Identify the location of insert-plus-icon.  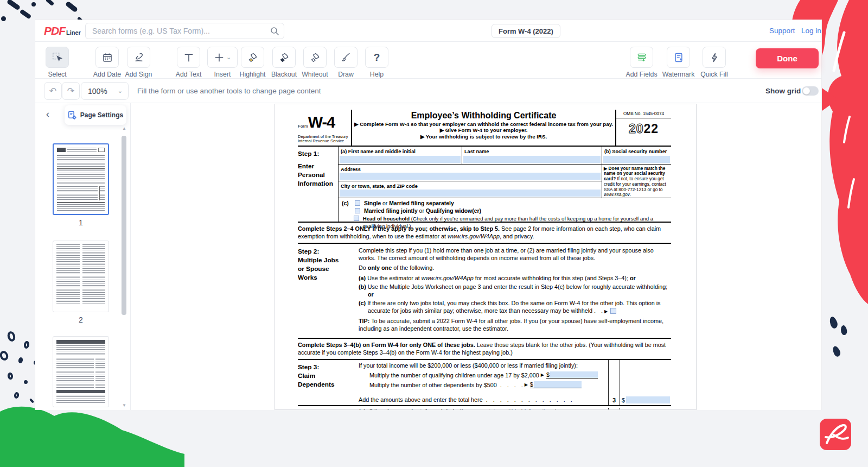
(219, 58).